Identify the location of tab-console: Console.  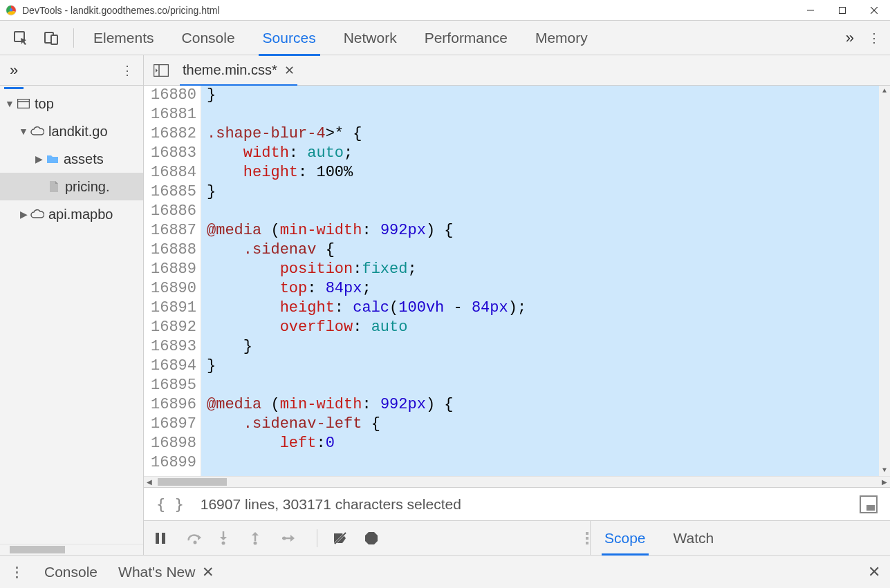
(209, 38).